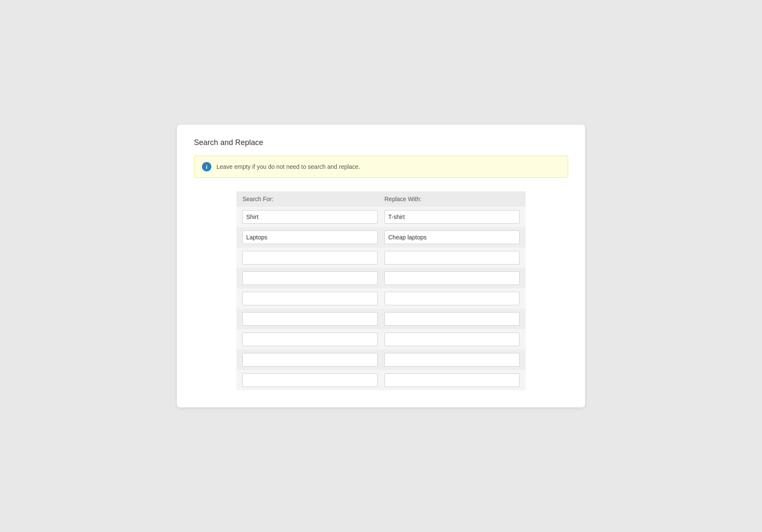 Image resolution: width=762 pixels, height=532 pixels. Describe the element at coordinates (381, 199) in the screenshot. I see `table-header: Search For: Replace With:` at that location.